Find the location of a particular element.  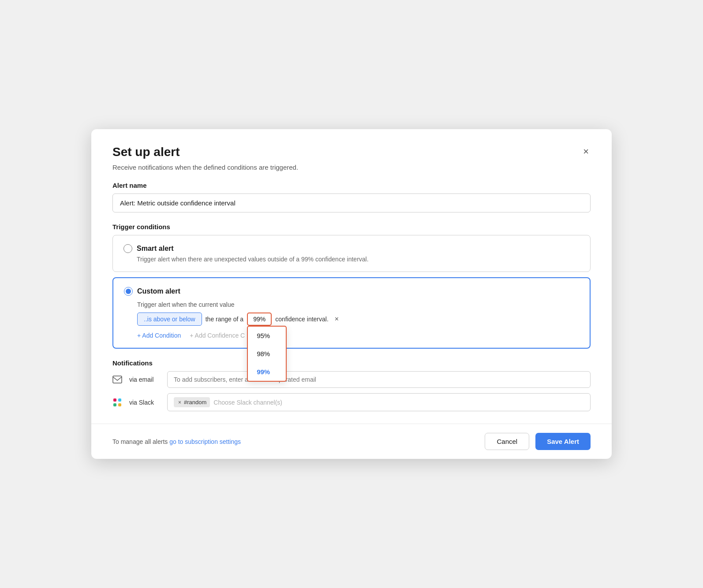

custom-alert-label: Custom alert is located at coordinates (159, 291).